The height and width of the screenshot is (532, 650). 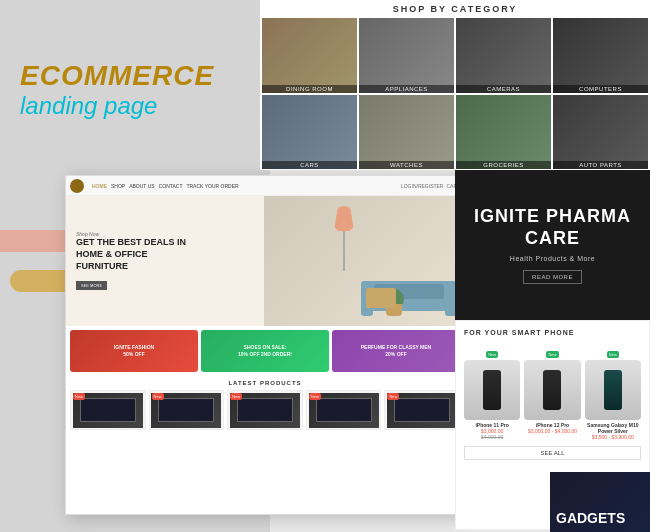 I want to click on nav-link-home: HOME, so click(x=100, y=186).